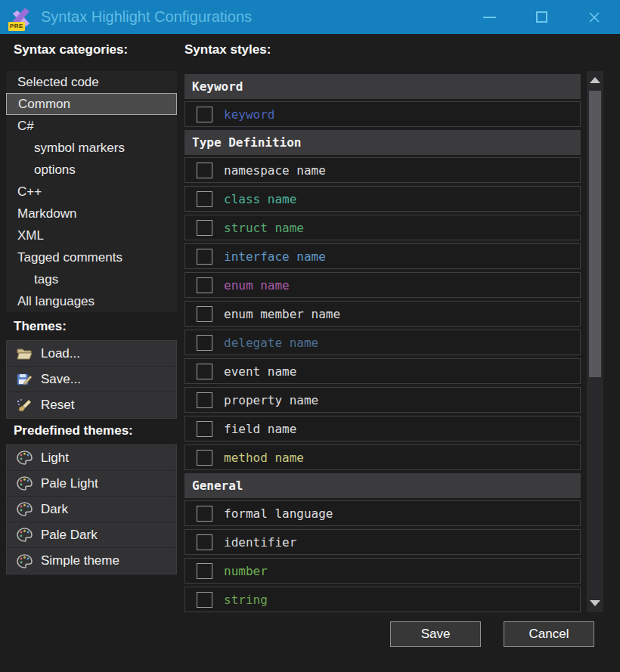  I want to click on style-checkbox-struct-name, so click(204, 228).